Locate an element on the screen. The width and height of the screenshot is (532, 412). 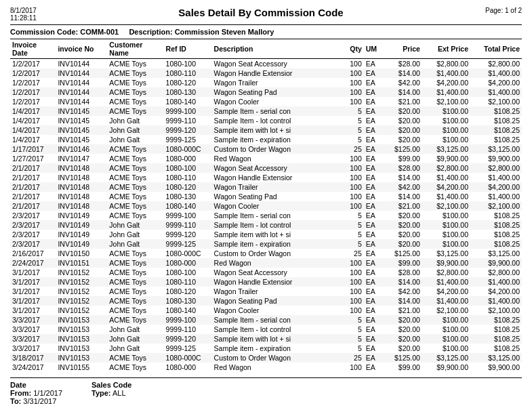
footer-sales-code-title: Sales Code is located at coordinates (111, 385).